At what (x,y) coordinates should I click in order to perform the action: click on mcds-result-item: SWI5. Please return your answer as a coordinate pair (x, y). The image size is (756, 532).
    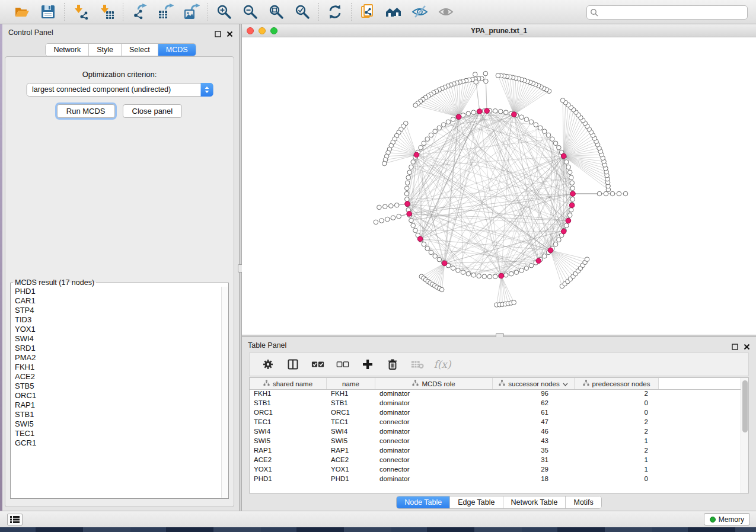
    Looking at the image, I should click on (116, 424).